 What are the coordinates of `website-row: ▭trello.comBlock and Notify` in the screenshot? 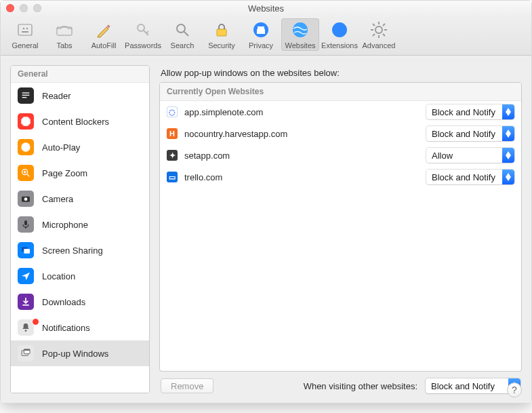 It's located at (340, 177).